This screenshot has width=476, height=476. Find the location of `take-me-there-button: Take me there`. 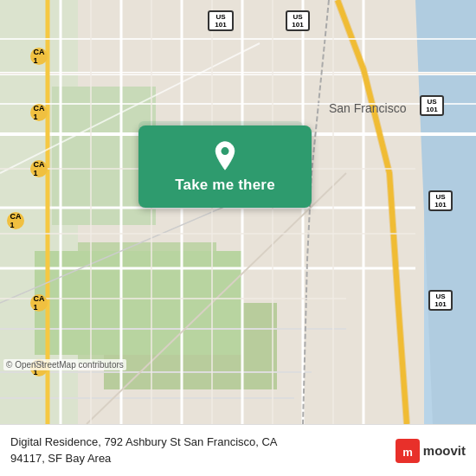

take-me-there-button: Take me there is located at coordinates (225, 166).